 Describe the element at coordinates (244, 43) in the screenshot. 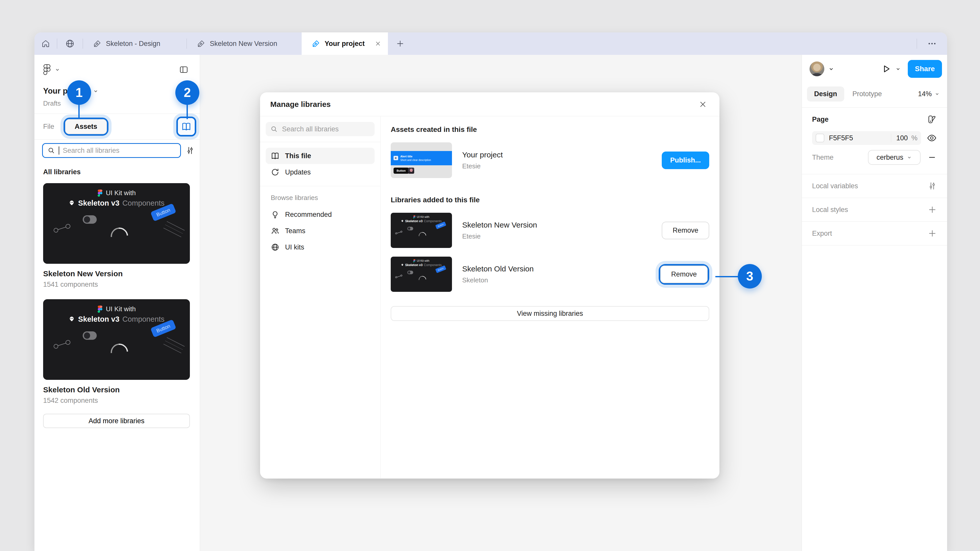

I see `tab-skeleton-new-version: Skeleton New Version` at that location.